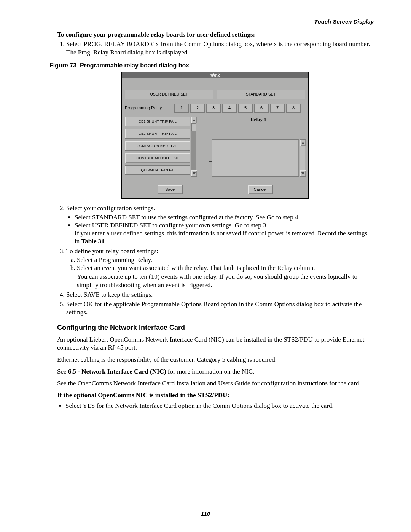 This screenshot has width=411, height=532. I want to click on standard-set-button: STANDARD SET, so click(261, 94).